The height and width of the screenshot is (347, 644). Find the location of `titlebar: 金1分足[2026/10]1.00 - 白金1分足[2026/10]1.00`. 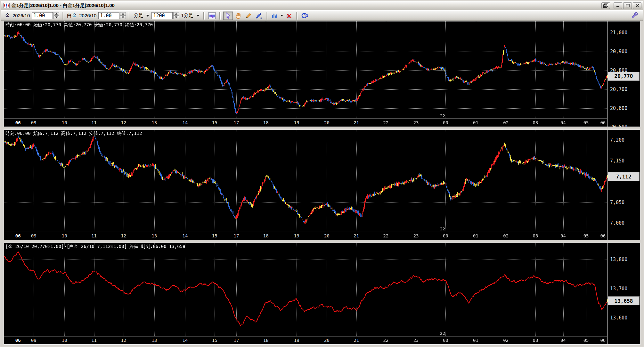

titlebar: 金1分足[2026/10]1.00 - 白金1分足[2026/10]1.00 is located at coordinates (322, 6).